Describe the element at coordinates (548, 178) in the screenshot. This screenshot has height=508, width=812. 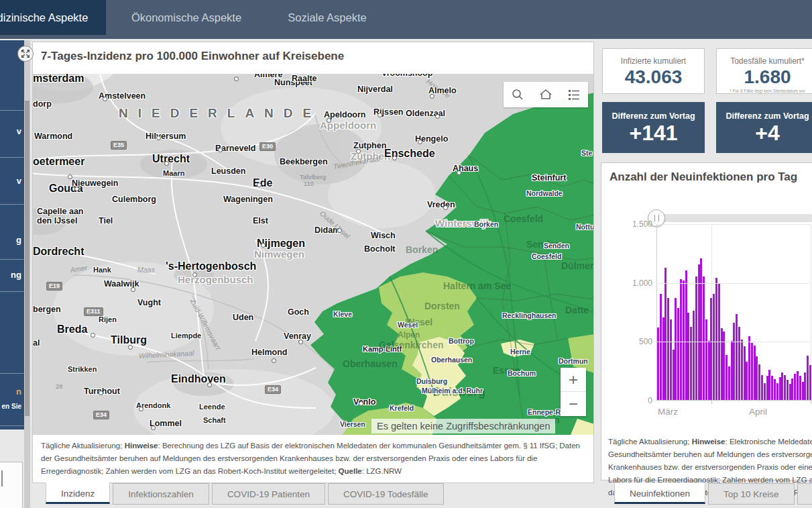
I see `map-label: Steinfurt` at that location.